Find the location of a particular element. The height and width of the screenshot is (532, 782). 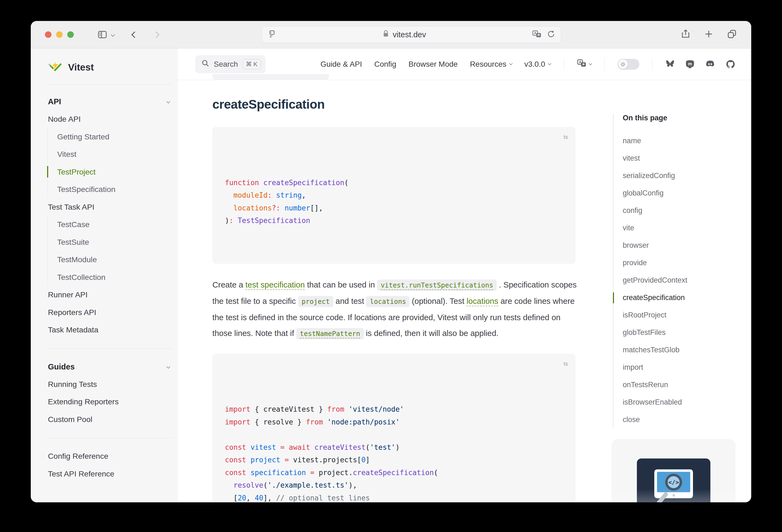

zoom-window-button is located at coordinates (71, 34).